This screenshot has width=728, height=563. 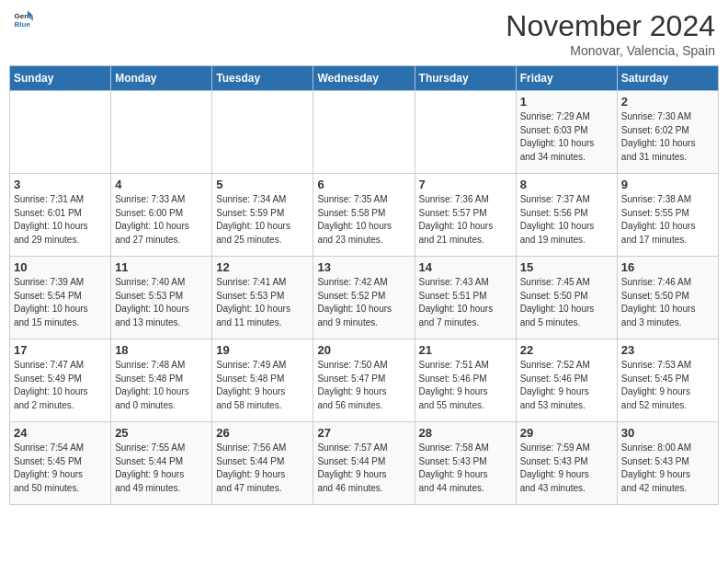 I want to click on day-cell: 21Sunrise: 7:51 AM Sunset: 5:46 PM Dayli…, so click(x=465, y=381).